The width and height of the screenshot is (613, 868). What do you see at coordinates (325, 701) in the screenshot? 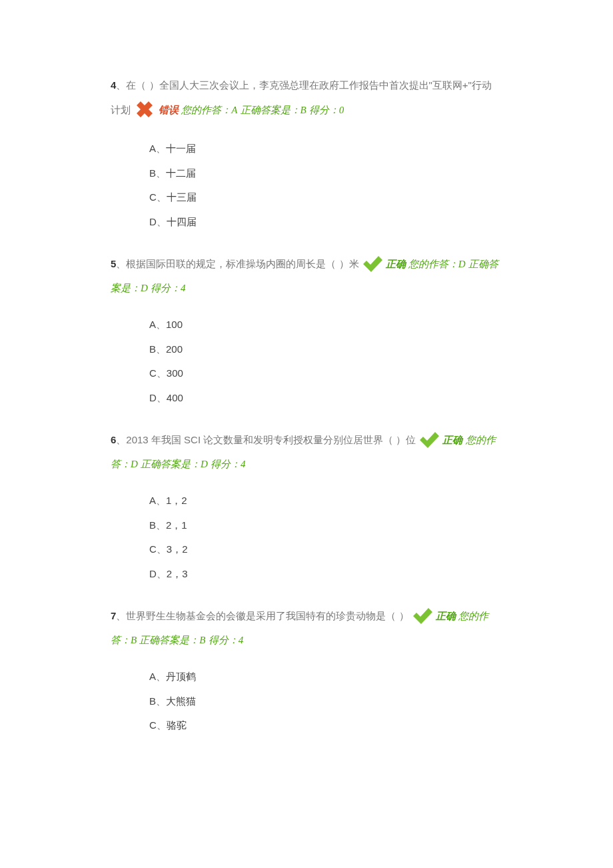
I see `option-item: B、大熊猫` at bounding box center [325, 701].